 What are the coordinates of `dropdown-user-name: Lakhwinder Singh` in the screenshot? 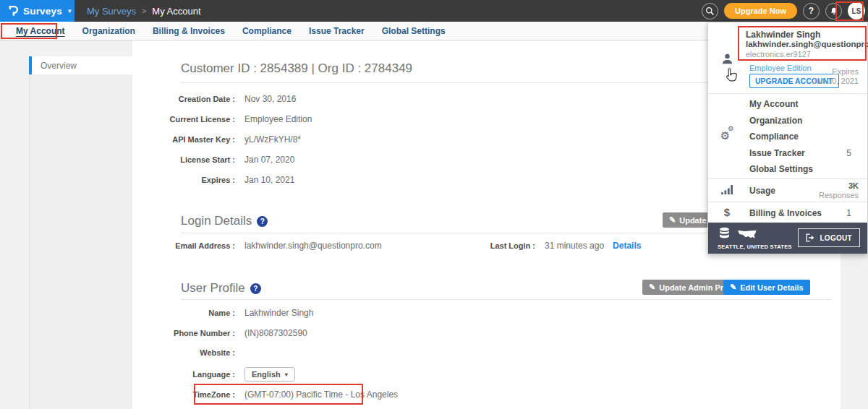 It's located at (783, 35).